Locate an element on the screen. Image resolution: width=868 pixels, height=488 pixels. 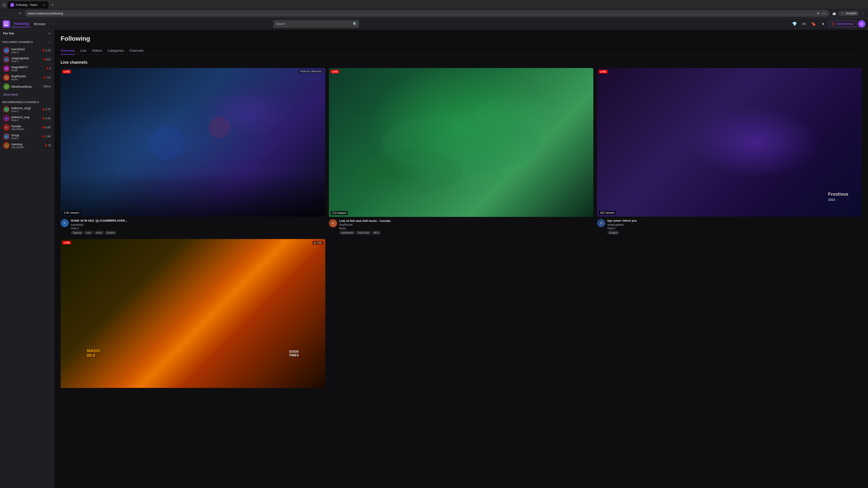
channel-avatar-mikarosemusic: M is located at coordinates (6, 87).